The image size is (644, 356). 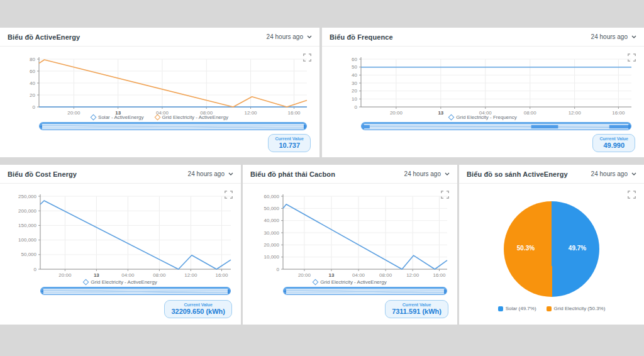 What do you see at coordinates (483, 37) in the screenshot?
I see `panel-header: Biểu đồ Frequence 24 hours ago` at bounding box center [483, 37].